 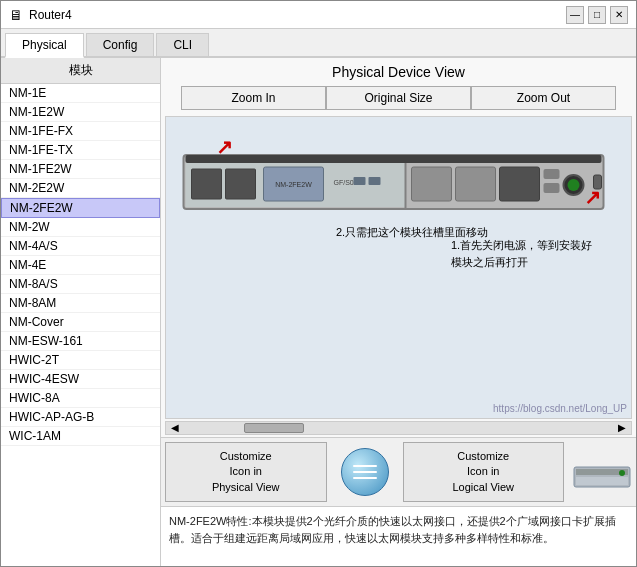 What do you see at coordinates (622, 428) in the screenshot?
I see `scroll-right-btn: ▶` at bounding box center [622, 428].